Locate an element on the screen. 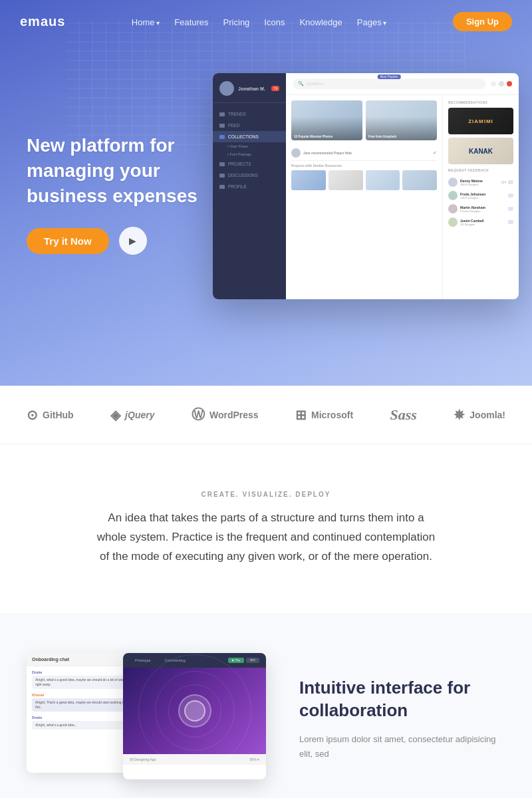 The image size is (532, 798). collab-title: Intuitive interface for collaboration is located at coordinates (402, 700).